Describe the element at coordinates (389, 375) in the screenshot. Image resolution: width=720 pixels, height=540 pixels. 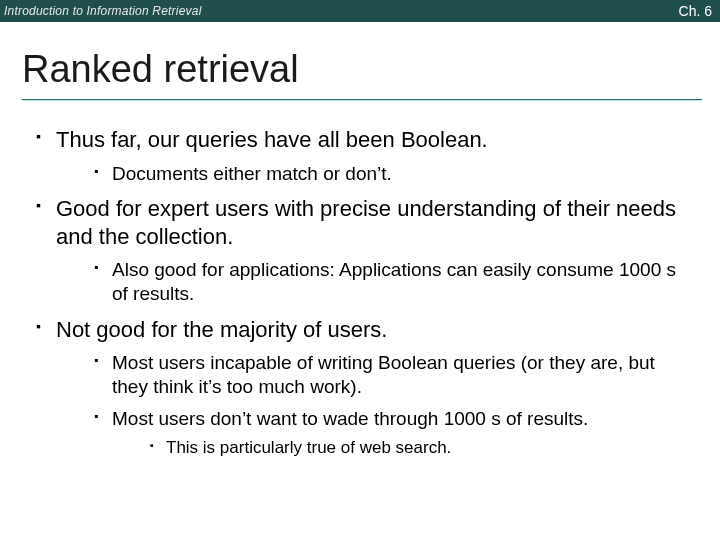
I see `bullet-lvl2: Most users incapable of writing Boolean …` at that location.